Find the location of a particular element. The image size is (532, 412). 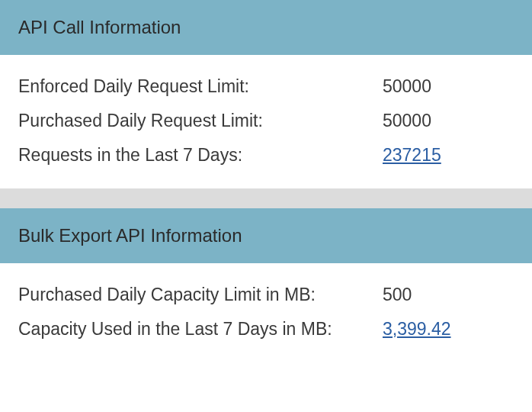

row-capacity-limit: Purchased Daily Capacity Limit in MB: 50… is located at coordinates (266, 295).